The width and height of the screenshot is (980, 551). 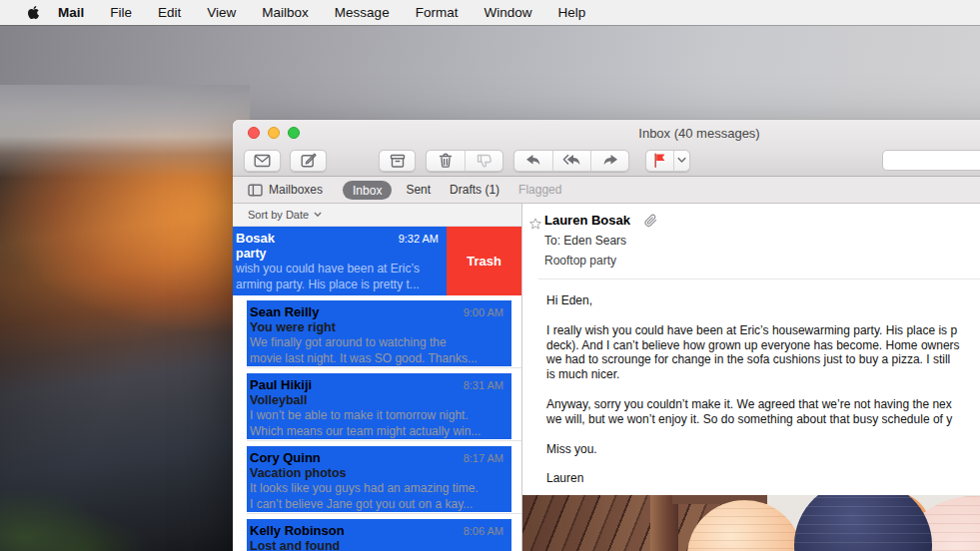 What do you see at coordinates (274, 133) in the screenshot?
I see `traffic-lights` at bounding box center [274, 133].